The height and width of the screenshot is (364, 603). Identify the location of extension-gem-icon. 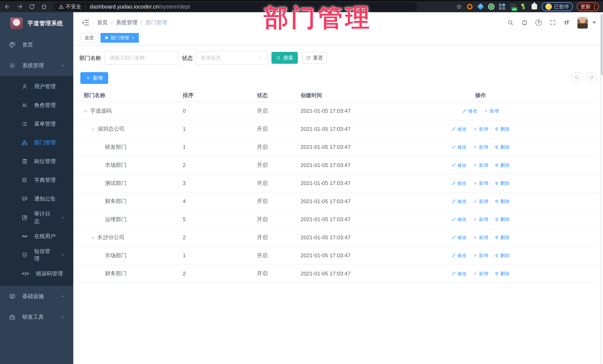
(481, 7).